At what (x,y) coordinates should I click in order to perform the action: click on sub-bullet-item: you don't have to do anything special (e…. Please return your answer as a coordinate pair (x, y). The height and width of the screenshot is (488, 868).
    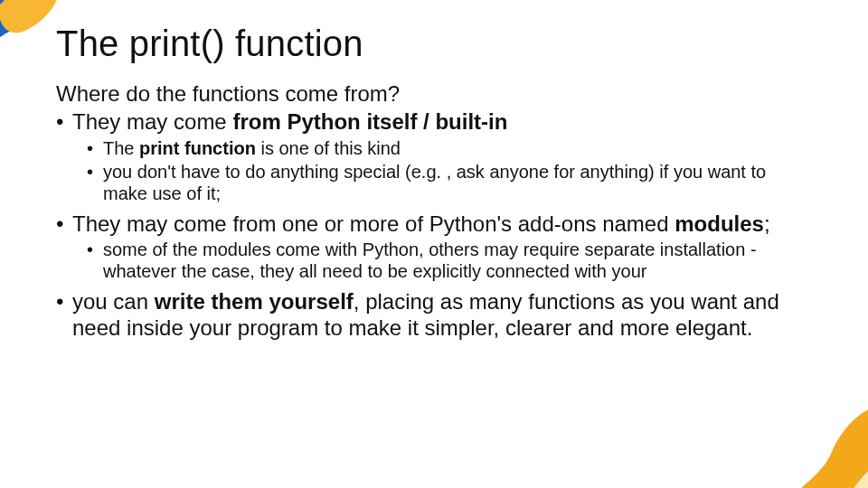
    Looking at the image, I should click on (449, 183).